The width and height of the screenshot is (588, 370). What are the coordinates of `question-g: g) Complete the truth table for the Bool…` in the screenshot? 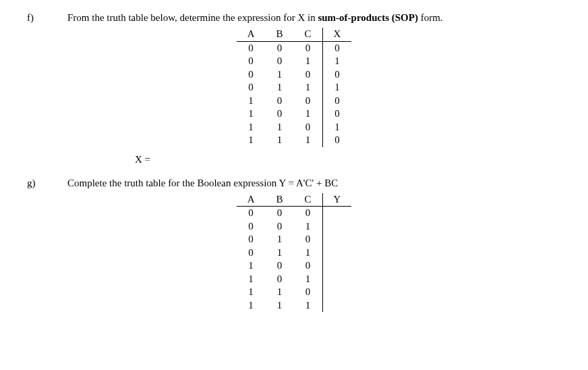 It's located at (294, 184).